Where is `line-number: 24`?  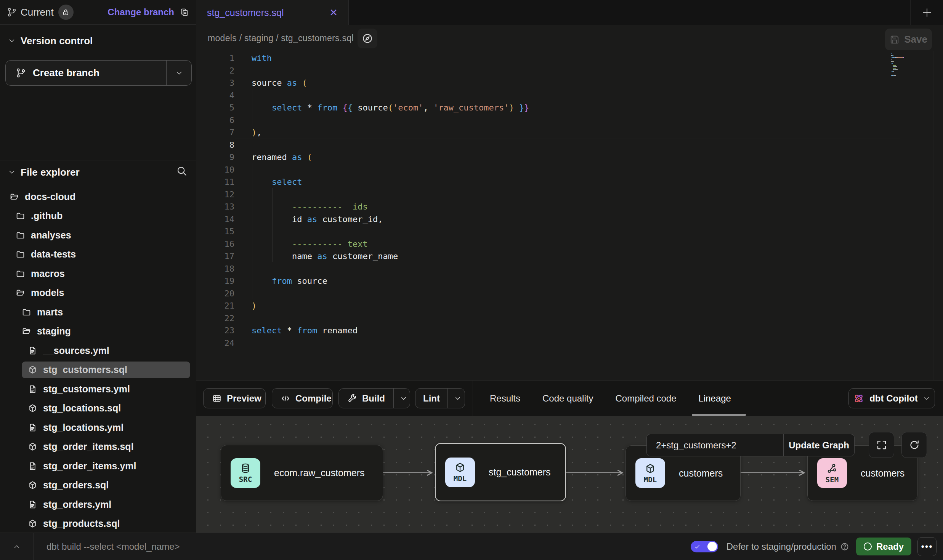 line-number: 24 is located at coordinates (215, 344).